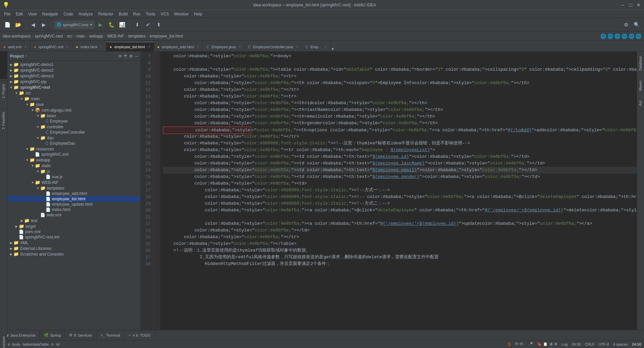 The width and height of the screenshot is (644, 348). What do you see at coordinates (639, 5) in the screenshot?
I see `close-button: ✕` at bounding box center [639, 5].